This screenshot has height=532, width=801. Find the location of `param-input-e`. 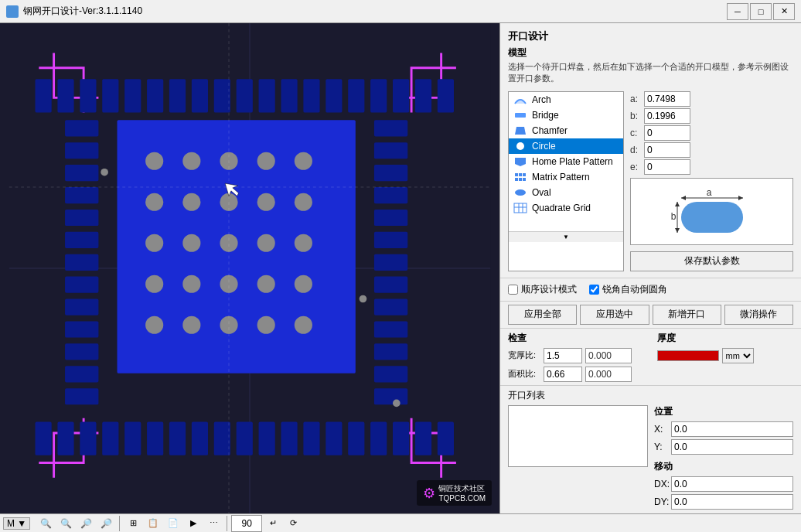

param-input-e is located at coordinates (667, 167).